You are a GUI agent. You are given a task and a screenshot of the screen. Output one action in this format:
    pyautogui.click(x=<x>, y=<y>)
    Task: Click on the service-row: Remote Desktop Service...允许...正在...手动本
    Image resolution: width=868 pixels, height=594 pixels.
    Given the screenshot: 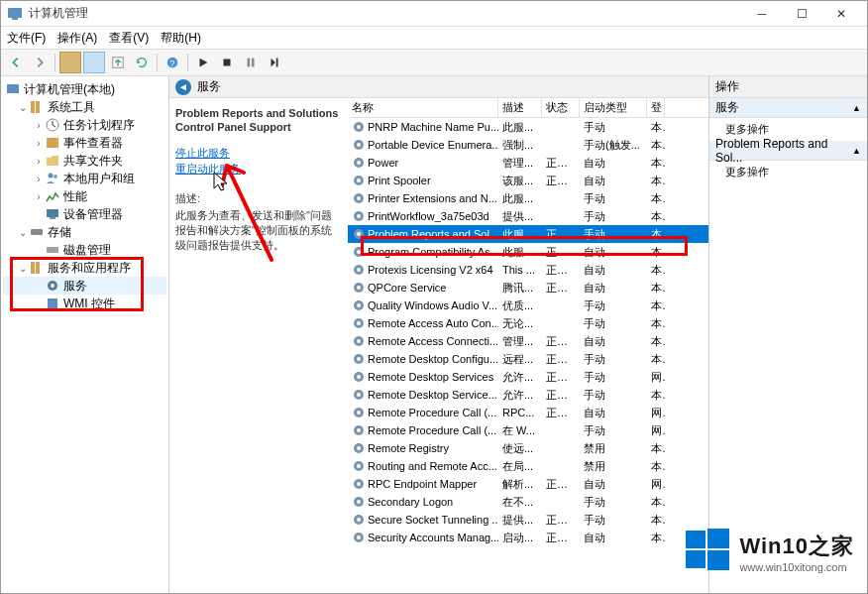 What is the action you would take?
    pyautogui.click(x=528, y=395)
    